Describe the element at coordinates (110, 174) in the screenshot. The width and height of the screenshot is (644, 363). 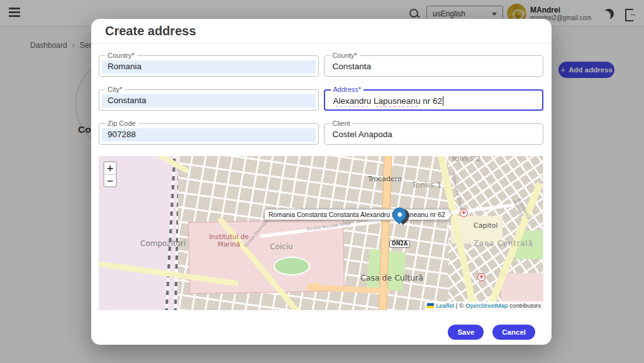
I see `map-zoom-control: + −` at that location.